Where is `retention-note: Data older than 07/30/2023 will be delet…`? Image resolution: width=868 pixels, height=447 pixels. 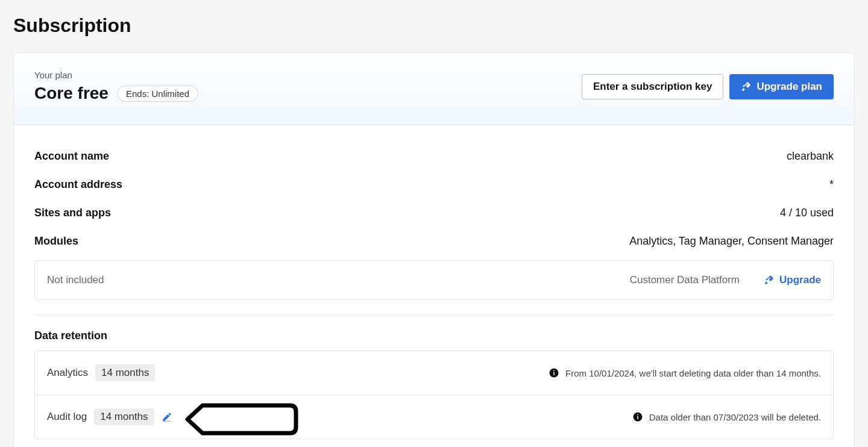 retention-note: Data older than 07/30/2023 will be delet… is located at coordinates (735, 417).